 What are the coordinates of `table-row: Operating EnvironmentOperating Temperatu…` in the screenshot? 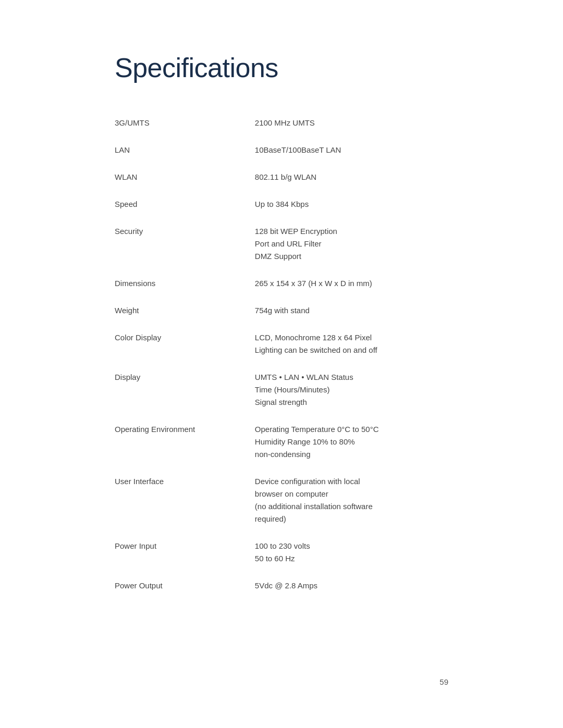 It's located at (282, 442).